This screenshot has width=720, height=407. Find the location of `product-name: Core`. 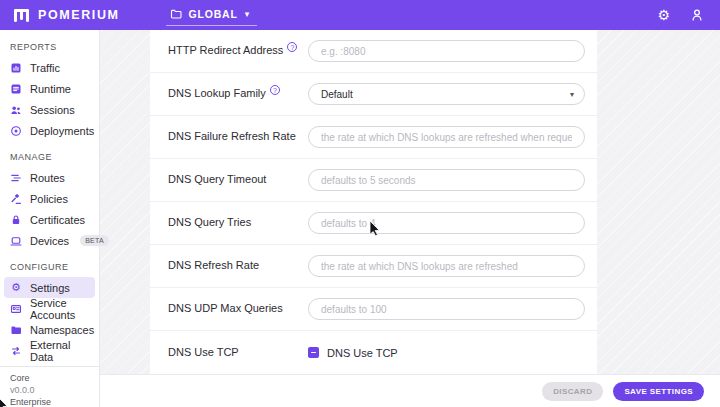

product-name: Core is located at coordinates (54, 378).